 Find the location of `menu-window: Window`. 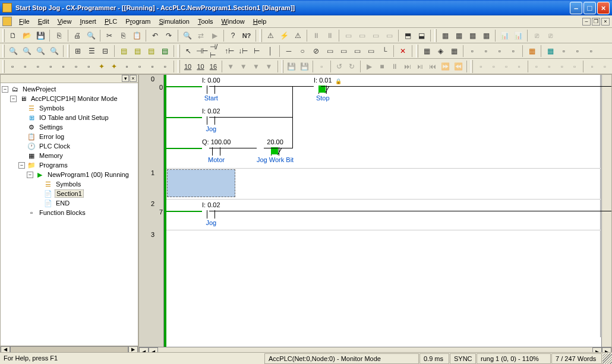

menu-window: Window is located at coordinates (233, 21).